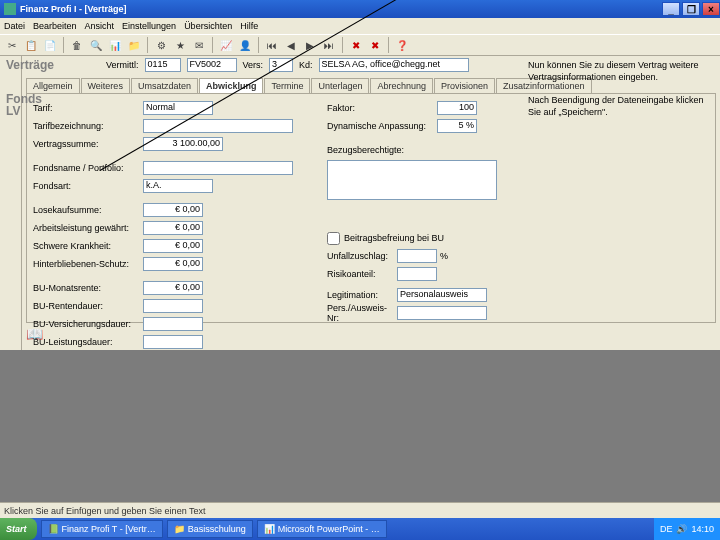 This screenshot has height=540, width=720. What do you see at coordinates (31, 45) in the screenshot?
I see `toolbar-icon: 📋` at bounding box center [31, 45].